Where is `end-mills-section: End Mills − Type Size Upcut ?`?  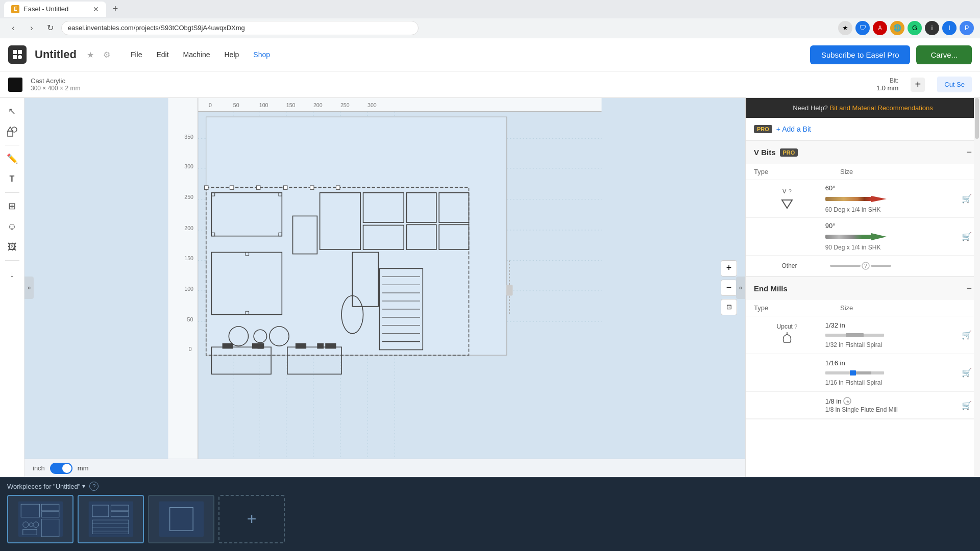
end-mills-section: End Mills − Type Size Upcut ? is located at coordinates (863, 348).